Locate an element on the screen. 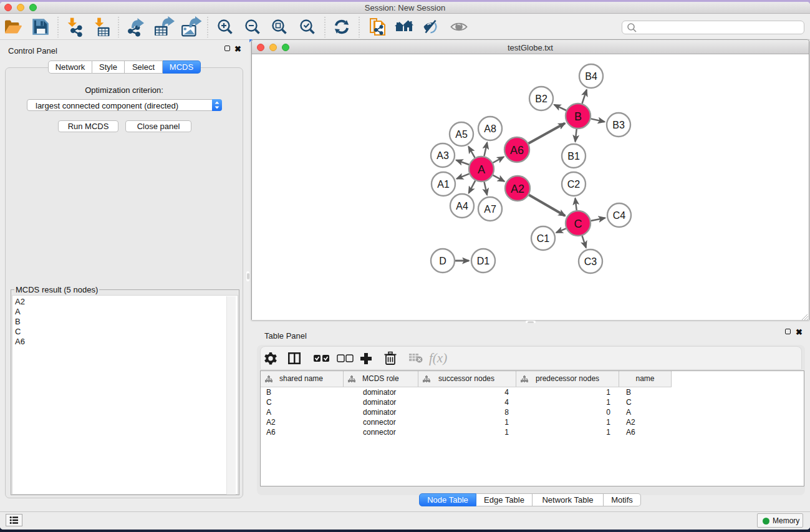 The width and height of the screenshot is (810, 532). svg-text: C is located at coordinates (579, 224).